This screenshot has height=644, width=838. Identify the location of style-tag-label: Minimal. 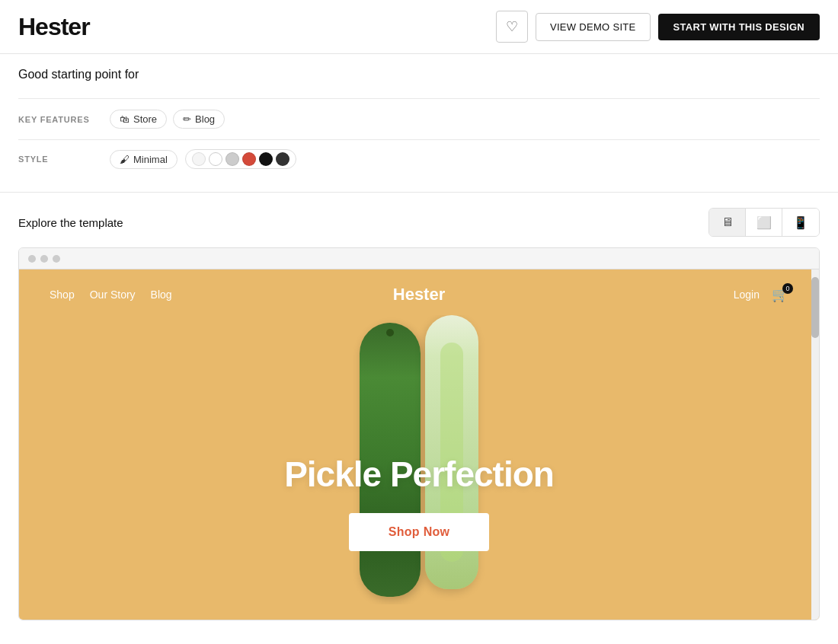
(151, 160).